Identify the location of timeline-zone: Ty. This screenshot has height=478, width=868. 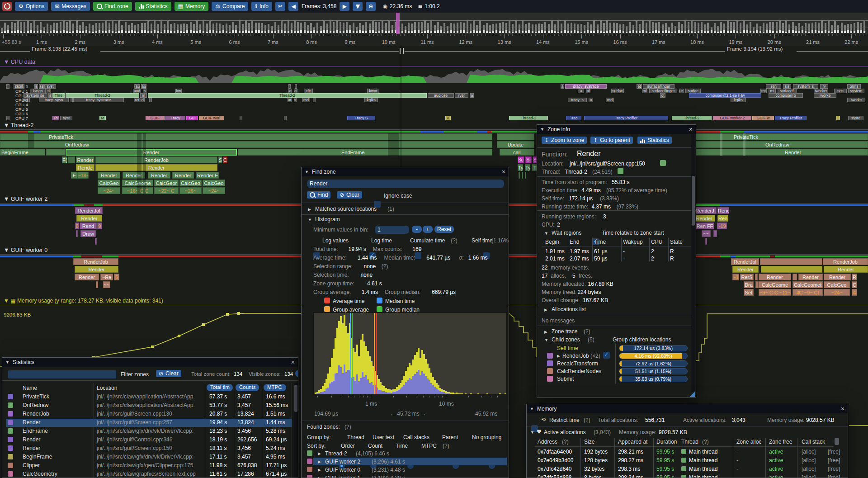
(528, 167).